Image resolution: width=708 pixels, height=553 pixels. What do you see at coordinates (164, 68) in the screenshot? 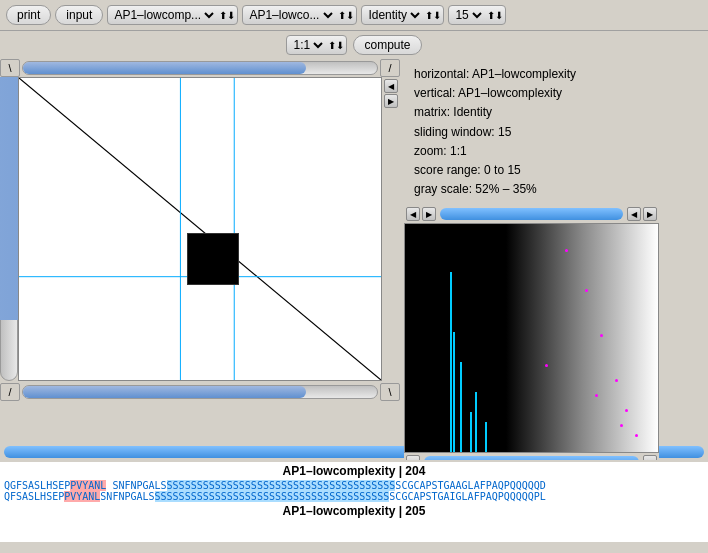
I see `top-hscrollbar-thumb` at bounding box center [164, 68].